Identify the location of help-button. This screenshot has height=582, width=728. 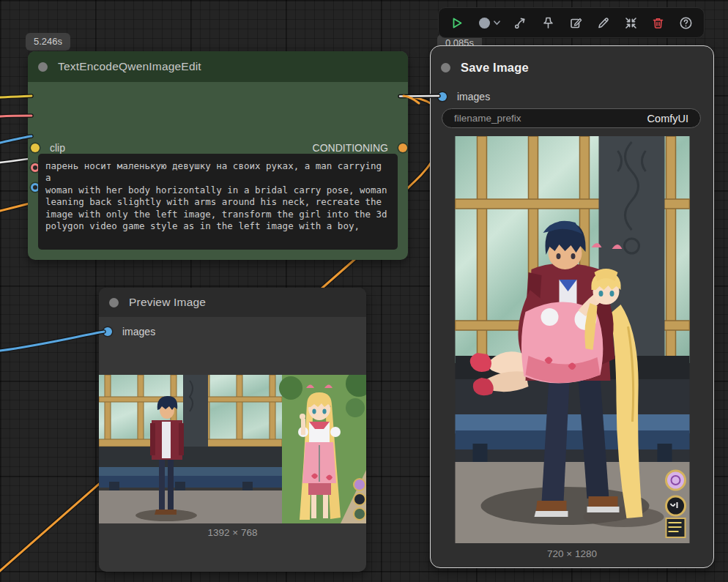
(686, 23).